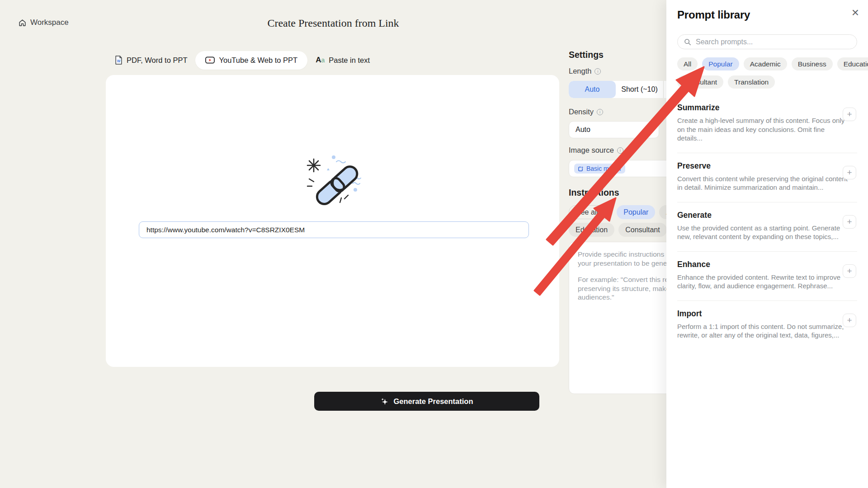 The height and width of the screenshot is (488, 868). What do you see at coordinates (643, 230) in the screenshot?
I see `instruction-chip-consultant: Consultant` at bounding box center [643, 230].